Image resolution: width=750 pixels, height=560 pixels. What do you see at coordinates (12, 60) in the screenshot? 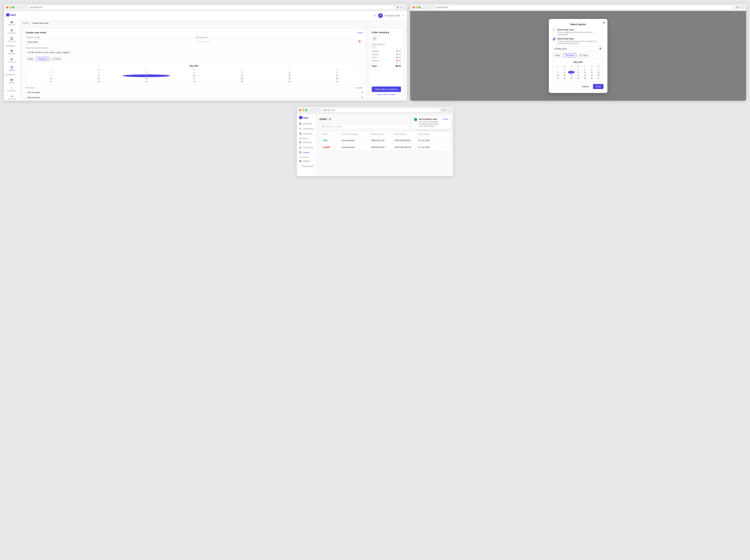
I see `sidebar-item-customers: Customers` at bounding box center [12, 60].